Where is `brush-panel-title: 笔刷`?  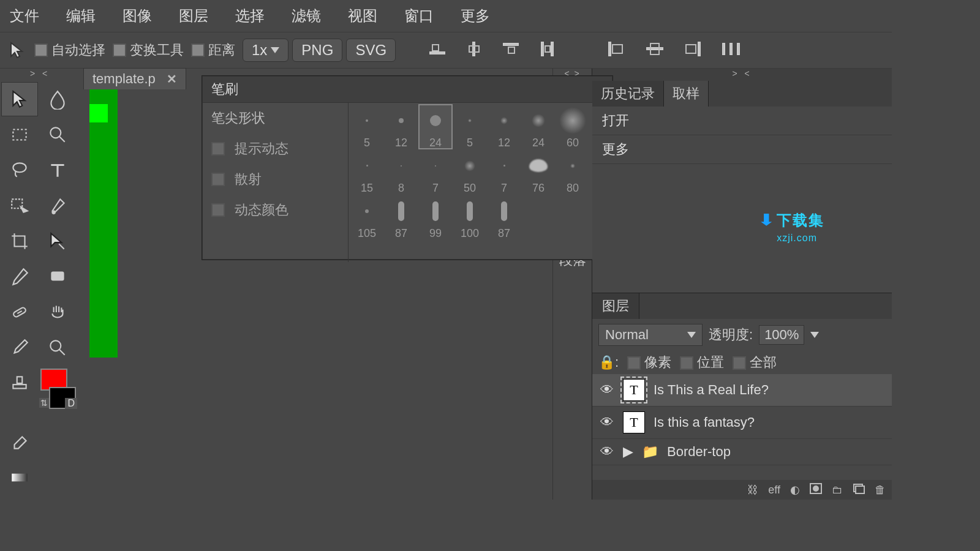
brush-panel-title: 笔刷 is located at coordinates (407, 89).